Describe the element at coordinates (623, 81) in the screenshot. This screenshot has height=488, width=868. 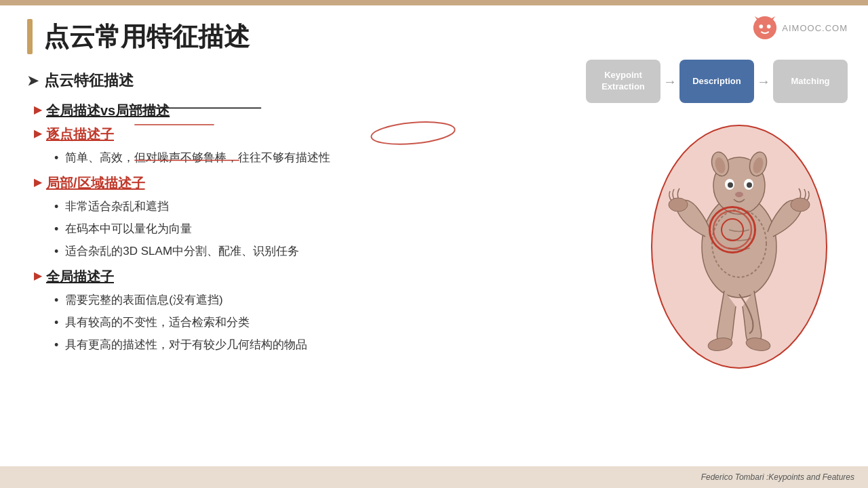
I see `step-keypoint-extraction: KeypointExtraction` at that location.